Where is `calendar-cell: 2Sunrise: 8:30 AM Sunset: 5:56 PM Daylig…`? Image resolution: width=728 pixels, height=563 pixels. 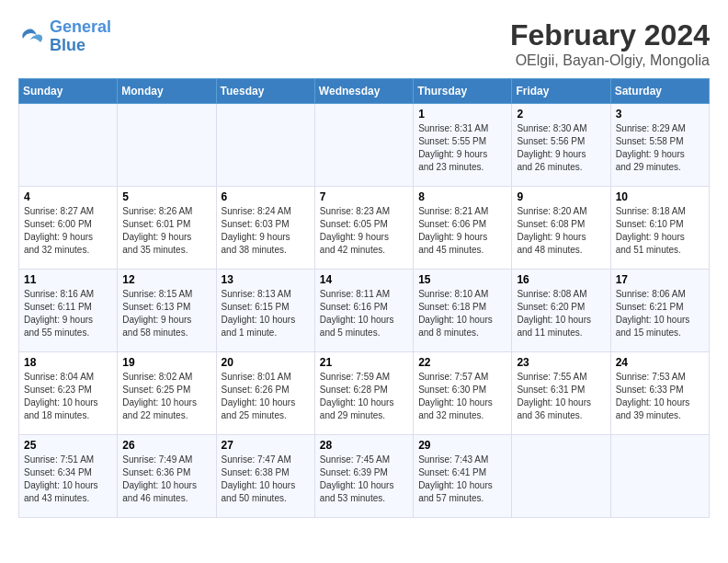
calendar-cell: 2Sunrise: 8:30 AM Sunset: 5:56 PM Daylig… is located at coordinates (561, 145).